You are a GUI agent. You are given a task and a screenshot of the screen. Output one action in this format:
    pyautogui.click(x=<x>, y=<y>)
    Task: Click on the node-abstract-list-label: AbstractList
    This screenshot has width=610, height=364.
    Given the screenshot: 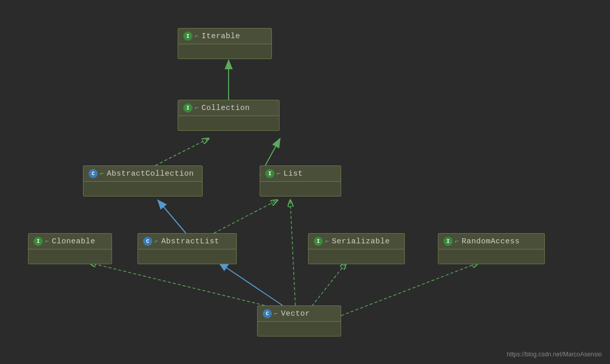 What is the action you would take?
    pyautogui.click(x=190, y=241)
    